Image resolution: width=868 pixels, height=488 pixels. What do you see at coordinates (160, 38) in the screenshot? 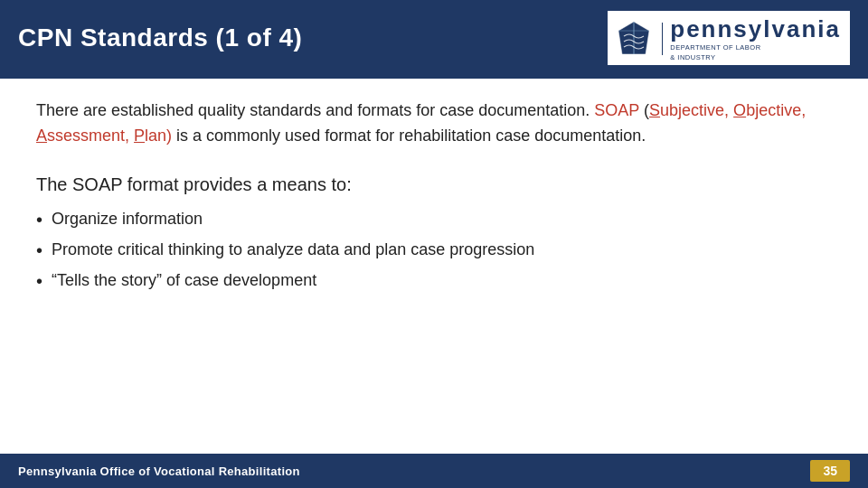
I see `slide-title: CPN Standards (1 of 4)` at bounding box center [160, 38].